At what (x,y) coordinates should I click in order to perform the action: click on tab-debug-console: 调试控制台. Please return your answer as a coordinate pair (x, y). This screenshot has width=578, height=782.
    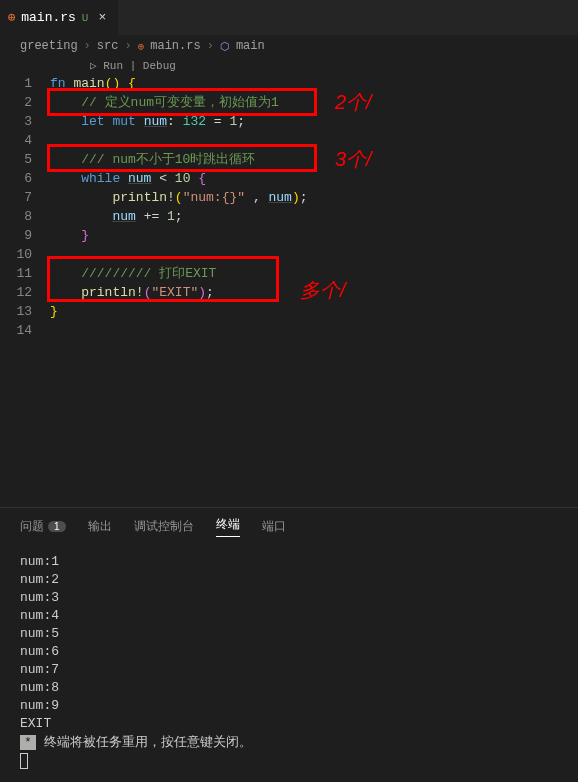
    Looking at the image, I should click on (164, 526).